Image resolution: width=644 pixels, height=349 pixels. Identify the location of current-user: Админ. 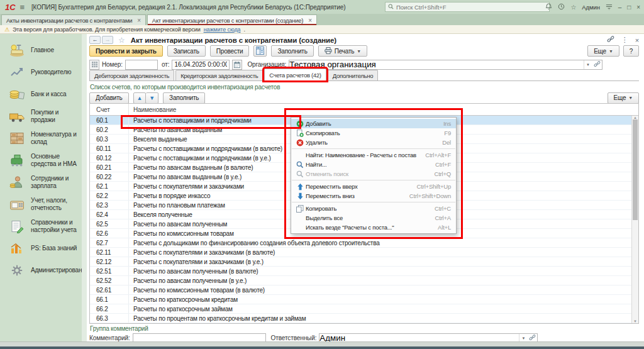
(591, 8).